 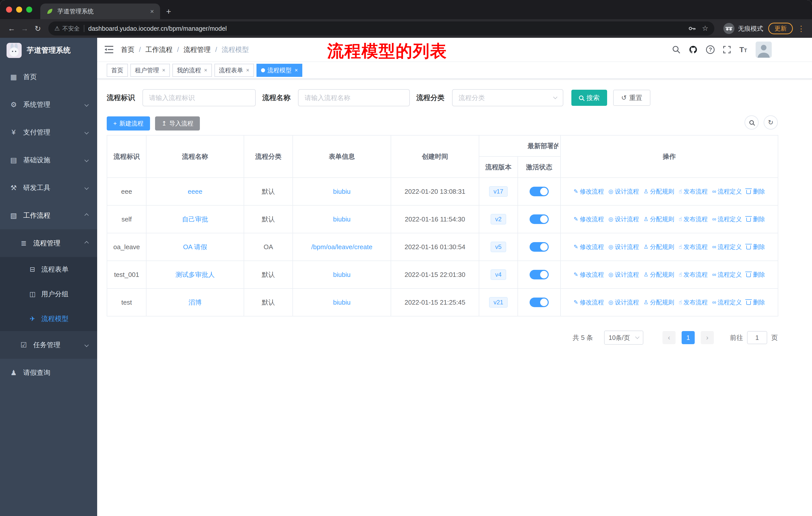 I want to click on goto-page-input, so click(x=757, y=337).